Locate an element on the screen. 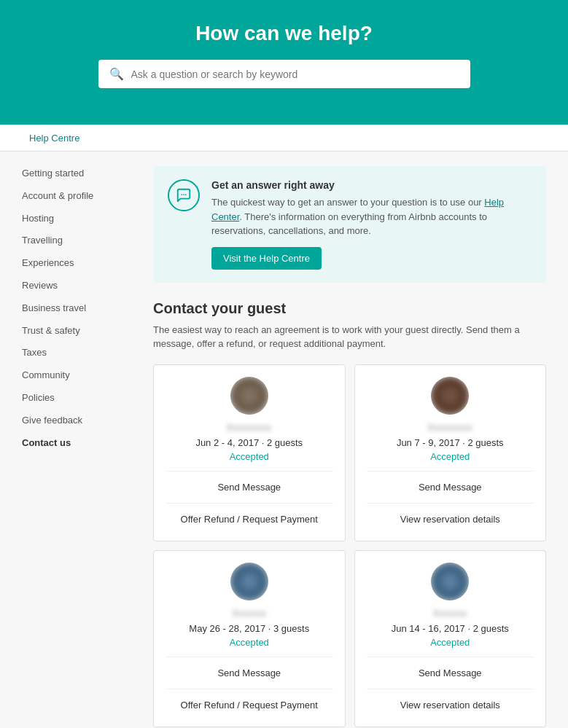 Image resolution: width=568 pixels, height=728 pixels. page-title: How can we help? is located at coordinates (284, 34).